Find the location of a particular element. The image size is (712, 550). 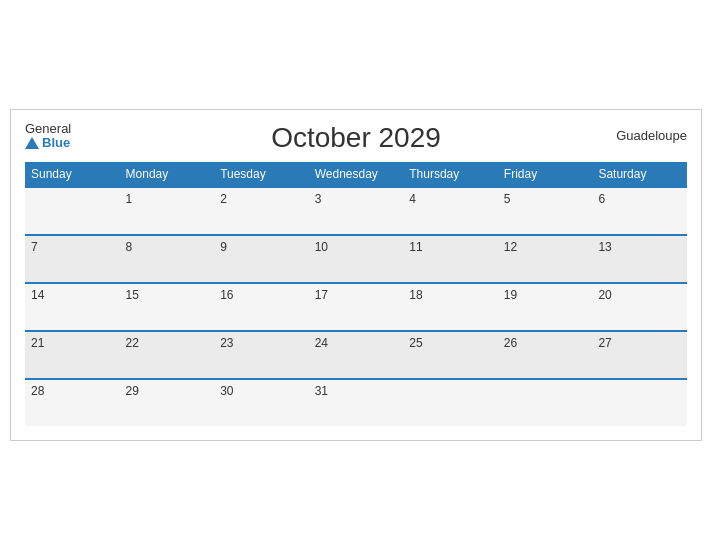

day-cell: 26 is located at coordinates (546, 355).